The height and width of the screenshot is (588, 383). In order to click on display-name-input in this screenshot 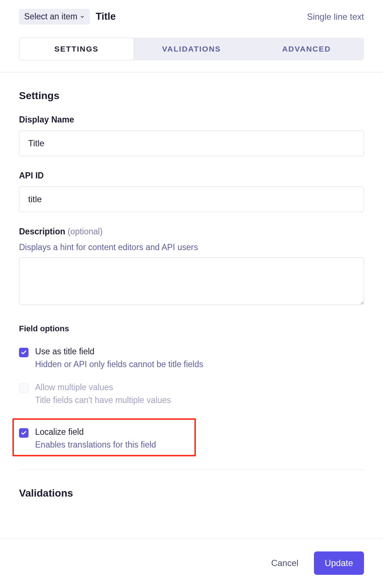, I will do `click(192, 143)`.